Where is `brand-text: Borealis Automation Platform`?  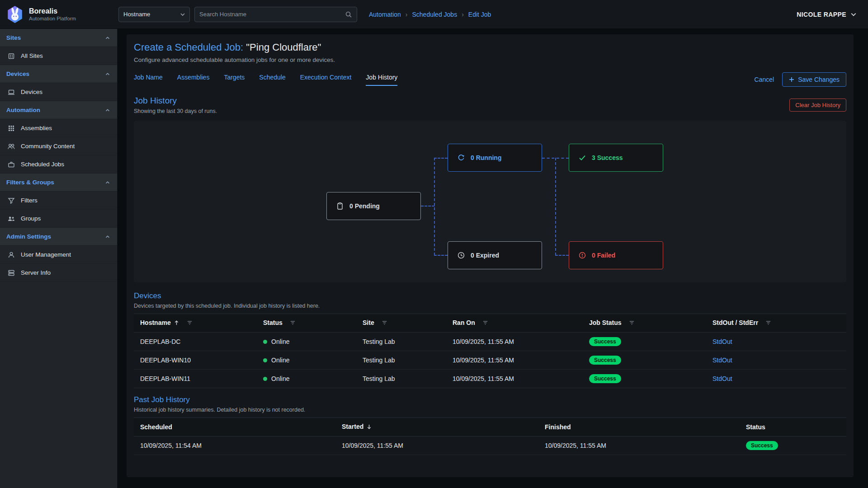
brand-text: Borealis Automation Platform is located at coordinates (52, 14).